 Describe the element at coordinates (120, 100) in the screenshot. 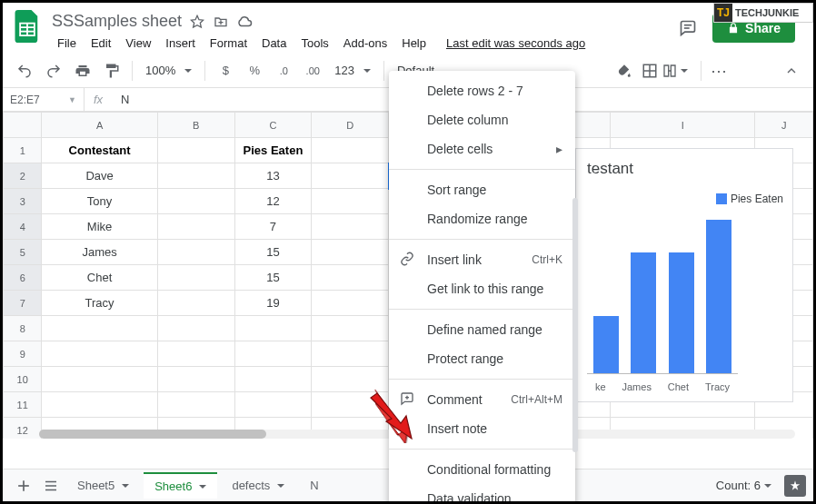

I see `formula-input: N` at that location.